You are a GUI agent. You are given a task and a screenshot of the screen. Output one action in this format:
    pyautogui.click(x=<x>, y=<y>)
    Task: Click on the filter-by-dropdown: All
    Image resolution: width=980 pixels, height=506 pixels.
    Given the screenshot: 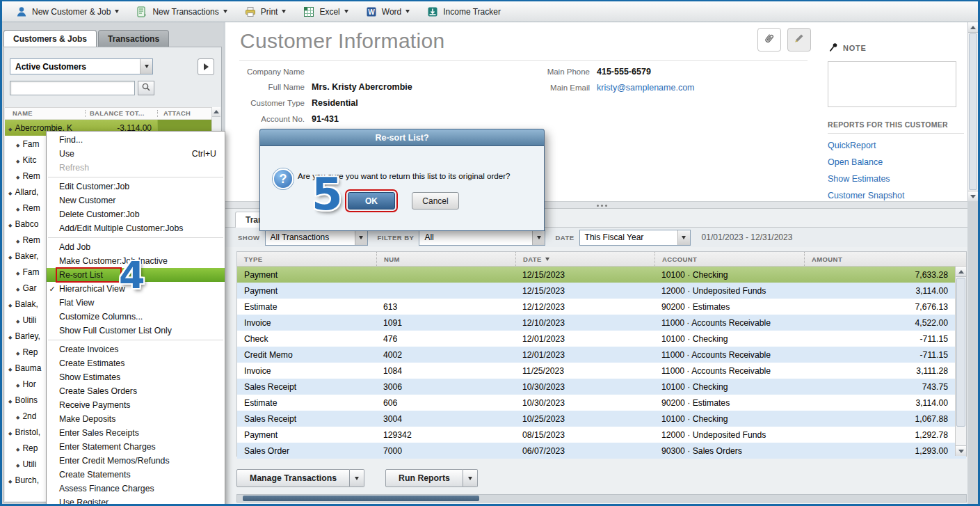 What is the action you would take?
    pyautogui.click(x=482, y=238)
    